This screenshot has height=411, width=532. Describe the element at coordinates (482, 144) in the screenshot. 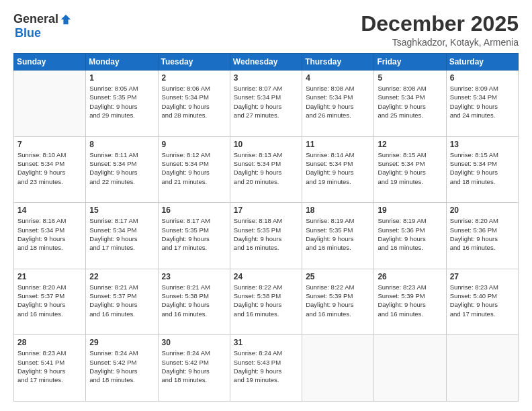

I see `day-number: 13` at that location.